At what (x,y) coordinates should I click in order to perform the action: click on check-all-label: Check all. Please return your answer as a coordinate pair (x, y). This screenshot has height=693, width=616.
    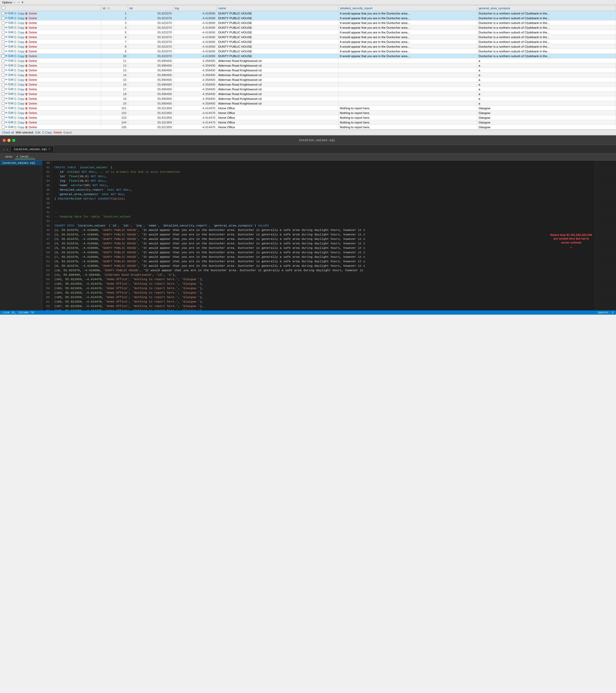
    Looking at the image, I should click on (8, 132).